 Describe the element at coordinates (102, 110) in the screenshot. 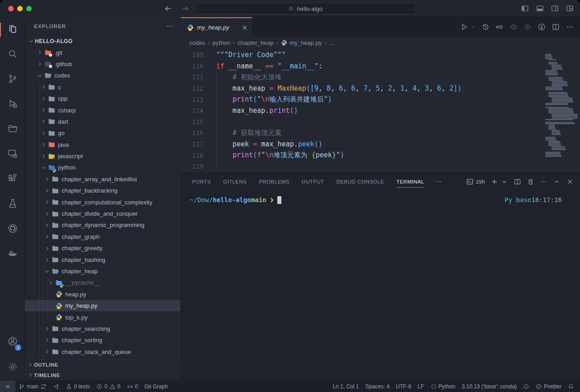

I see `tree-item-csharp: csharp` at that location.